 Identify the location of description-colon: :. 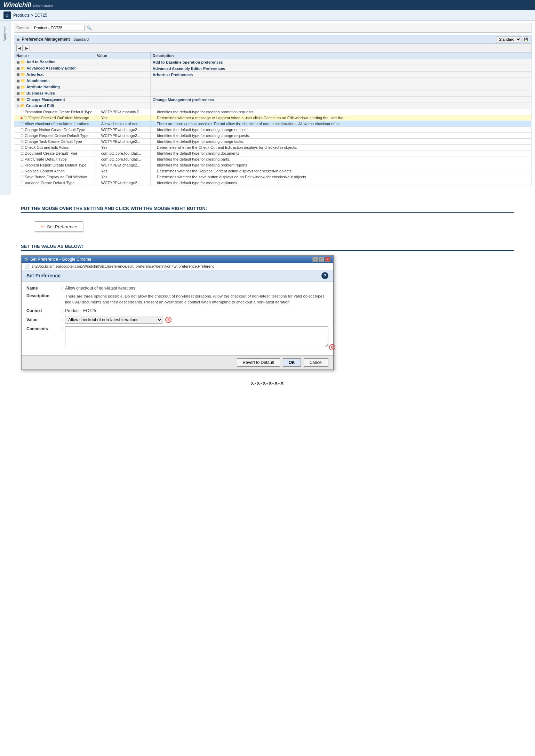
(62, 300).